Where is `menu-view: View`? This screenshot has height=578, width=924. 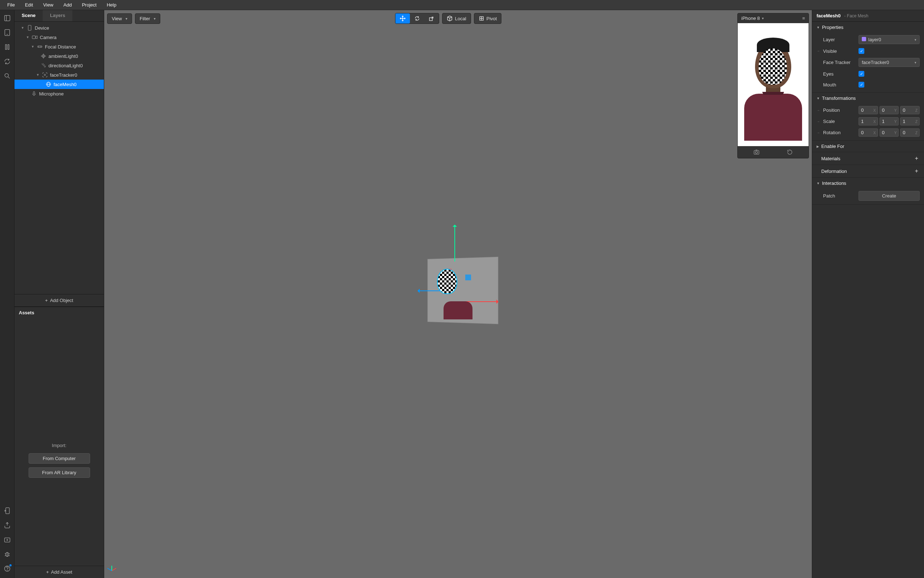 menu-view: View is located at coordinates (48, 5).